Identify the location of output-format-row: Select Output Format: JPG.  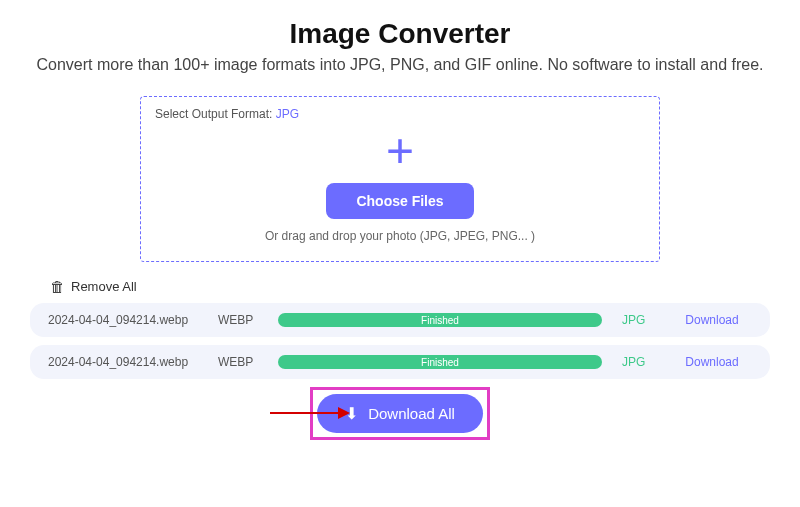
(400, 114).